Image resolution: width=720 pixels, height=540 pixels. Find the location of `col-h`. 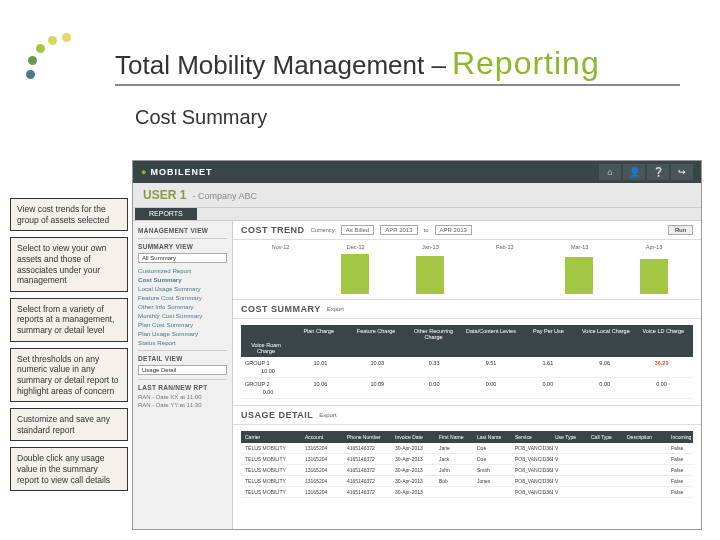

col-h is located at coordinates (266, 334).